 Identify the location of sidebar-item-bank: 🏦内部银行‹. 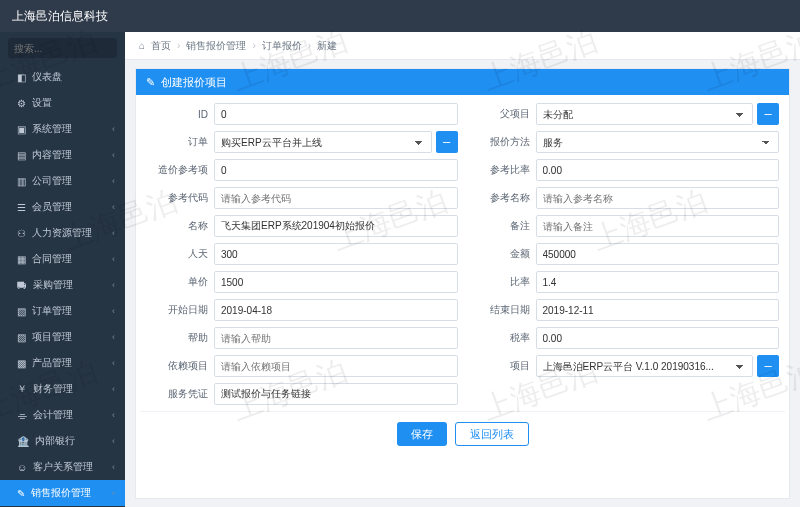
(62, 441).